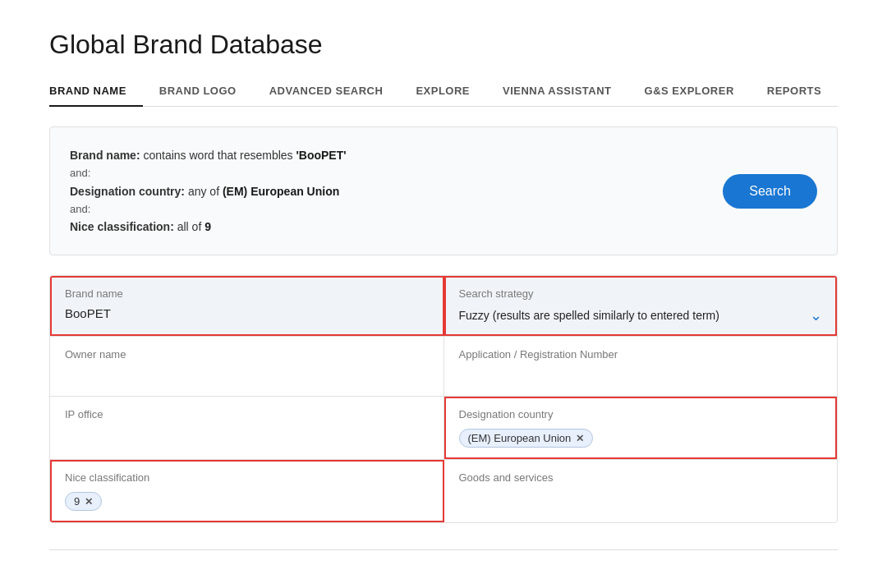  What do you see at coordinates (205, 191) in the screenshot?
I see `summary-line2: Designation country: any of (EM) Europea…` at bounding box center [205, 191].